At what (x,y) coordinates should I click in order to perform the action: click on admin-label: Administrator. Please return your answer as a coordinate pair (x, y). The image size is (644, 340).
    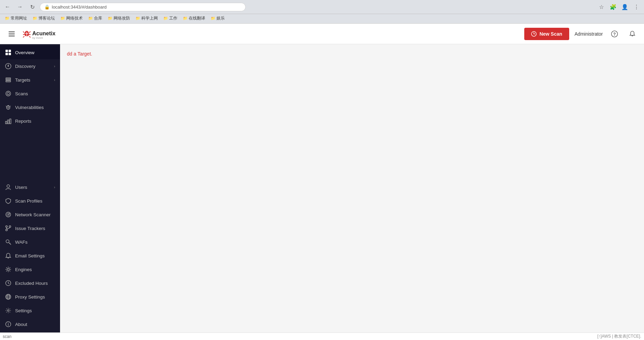
    Looking at the image, I should click on (589, 34).